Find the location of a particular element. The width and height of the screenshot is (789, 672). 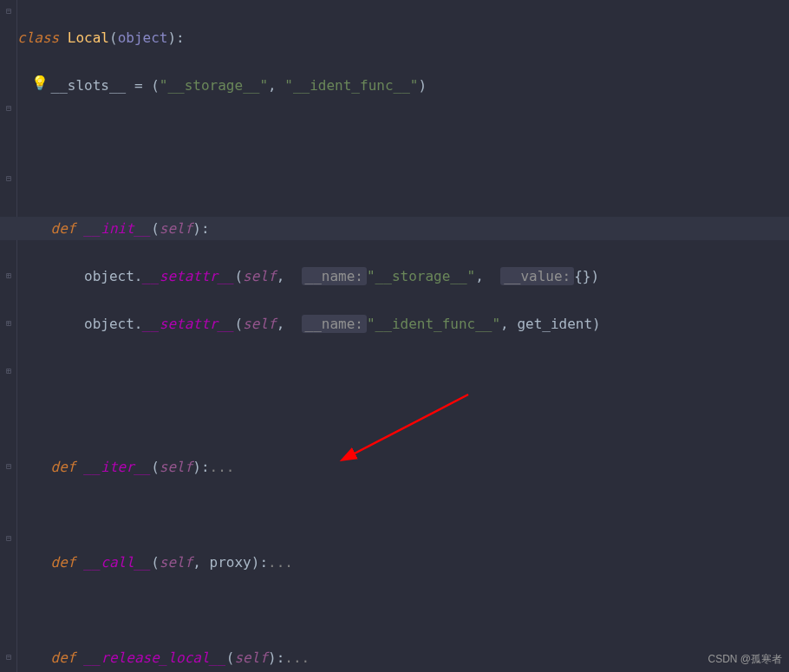

code-line: object.__setattr__(self, __name:"__stora… is located at coordinates (403, 277).